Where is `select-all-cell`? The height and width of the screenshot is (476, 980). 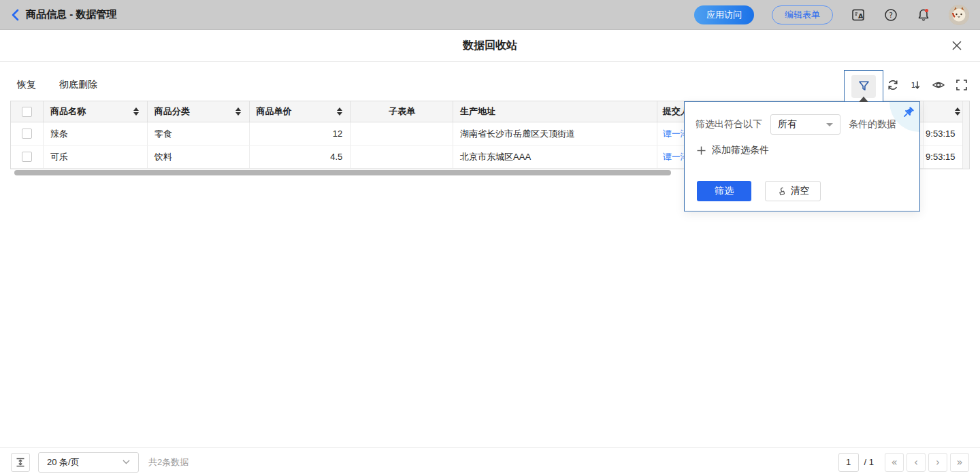
select-all-cell is located at coordinates (27, 112).